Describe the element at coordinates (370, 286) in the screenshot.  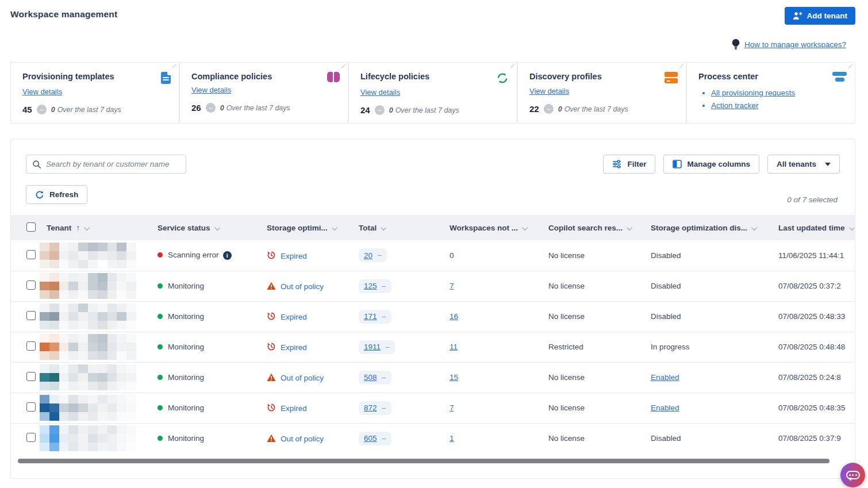
I see `total-link: 125` at that location.